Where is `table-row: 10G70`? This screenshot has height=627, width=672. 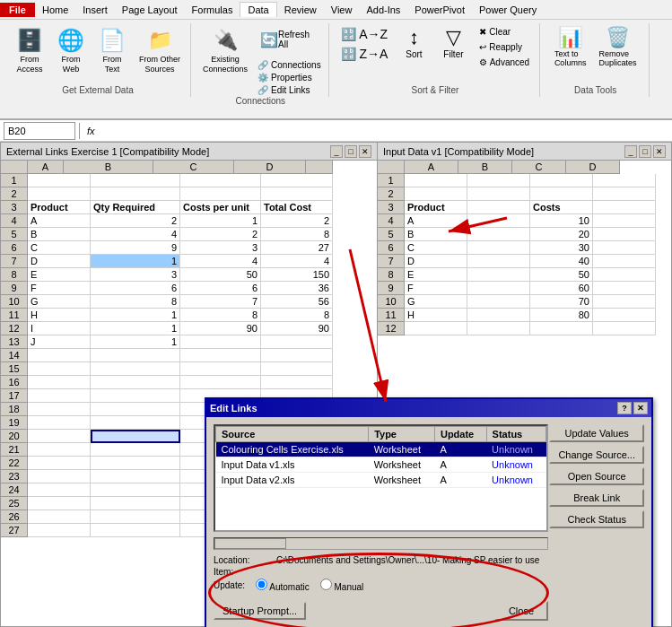 table-row: 10G70 is located at coordinates (524, 301).